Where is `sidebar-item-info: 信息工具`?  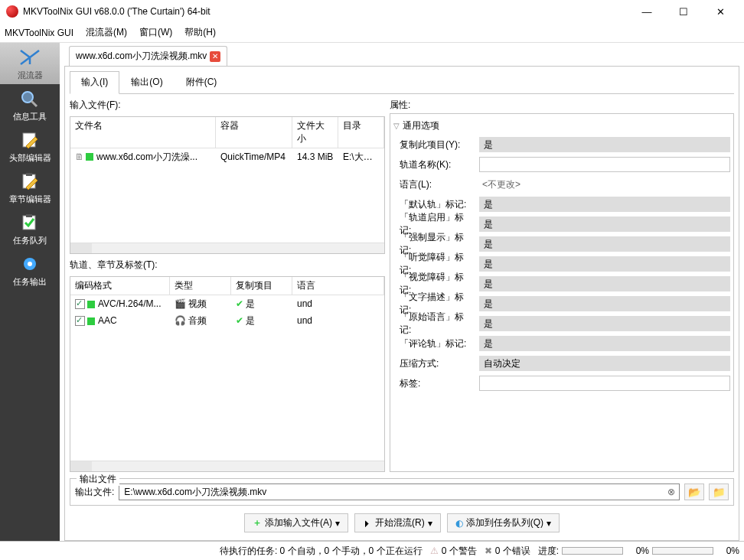 sidebar-item-info: 信息工具 is located at coordinates (30, 105).